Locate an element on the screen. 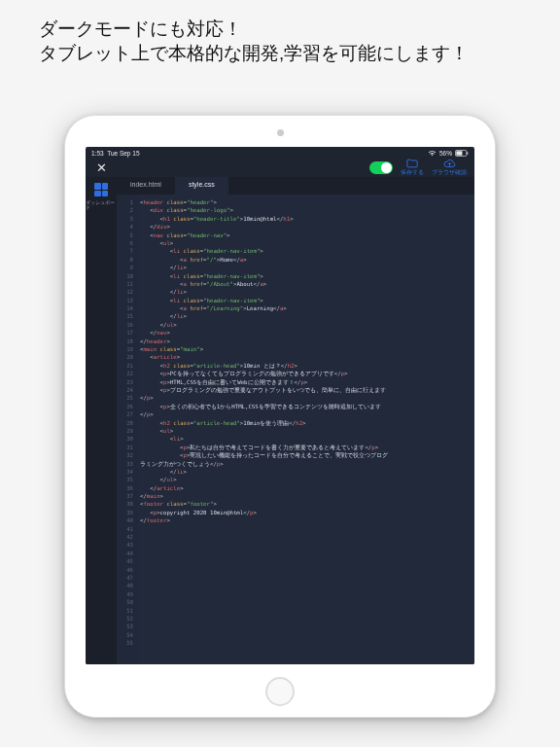 The width and height of the screenshot is (560, 747). save-button: 保存する is located at coordinates (412, 167).